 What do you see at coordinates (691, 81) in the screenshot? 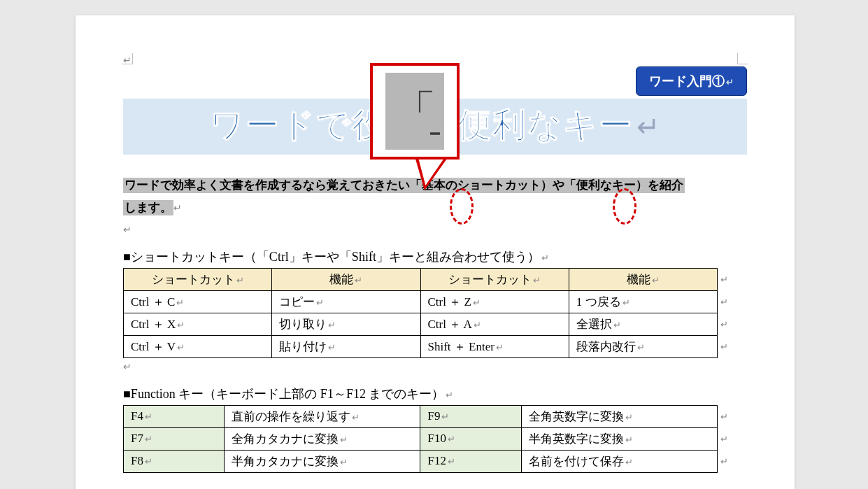
I see `series-badge: ワード入門①↵` at bounding box center [691, 81].